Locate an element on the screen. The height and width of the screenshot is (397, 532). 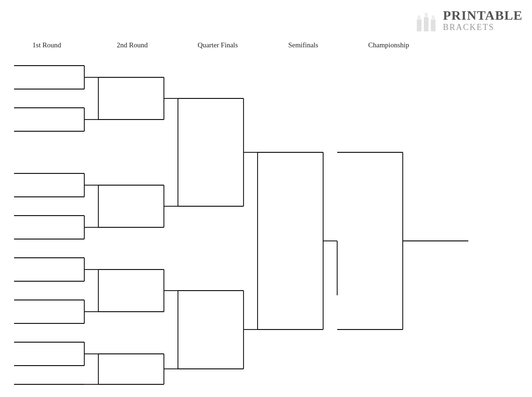
logo-bottom: BRACKETS is located at coordinates (483, 28).